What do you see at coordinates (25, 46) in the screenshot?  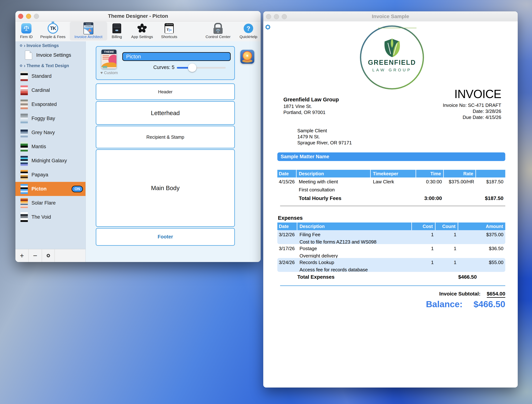 I see `chevron-right-icon: ›` at bounding box center [25, 46].